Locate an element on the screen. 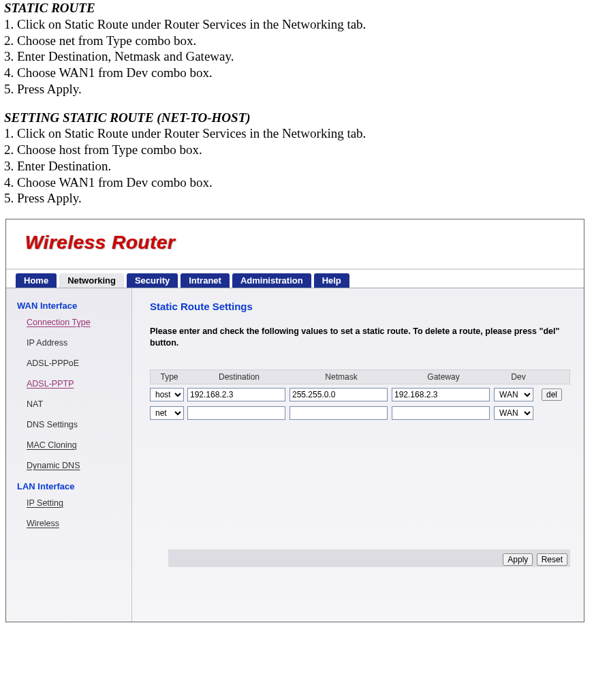 Image resolution: width=594 pixels, height=700 pixels. tab-intranet: Intranet is located at coordinates (205, 281).